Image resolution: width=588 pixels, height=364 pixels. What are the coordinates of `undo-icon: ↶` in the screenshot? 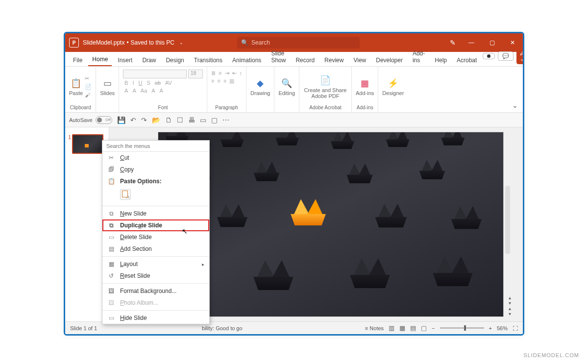 It's located at (133, 120).